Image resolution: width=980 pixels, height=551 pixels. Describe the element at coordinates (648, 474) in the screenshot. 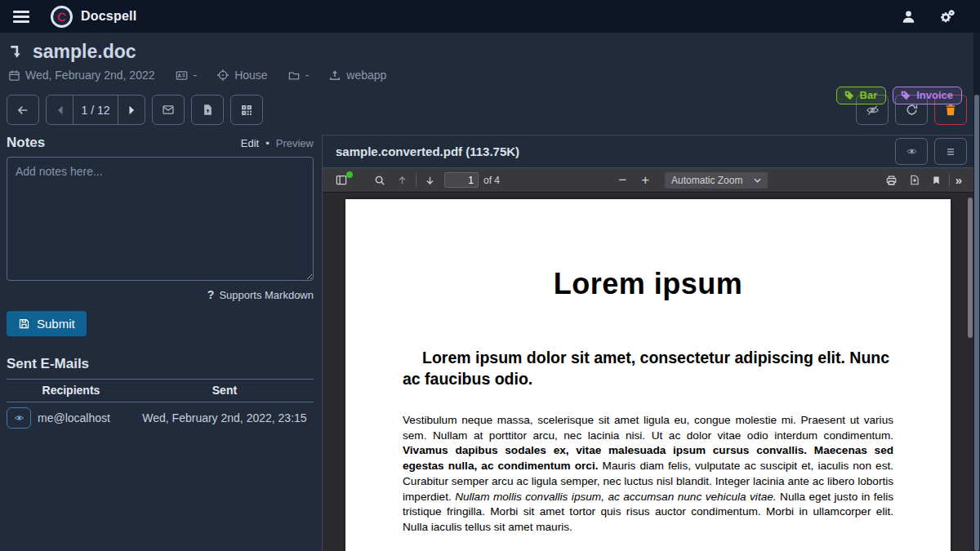

I see `pdf-document-paragraph: Vestibulum neque massa, scelerisque sit …` at that location.